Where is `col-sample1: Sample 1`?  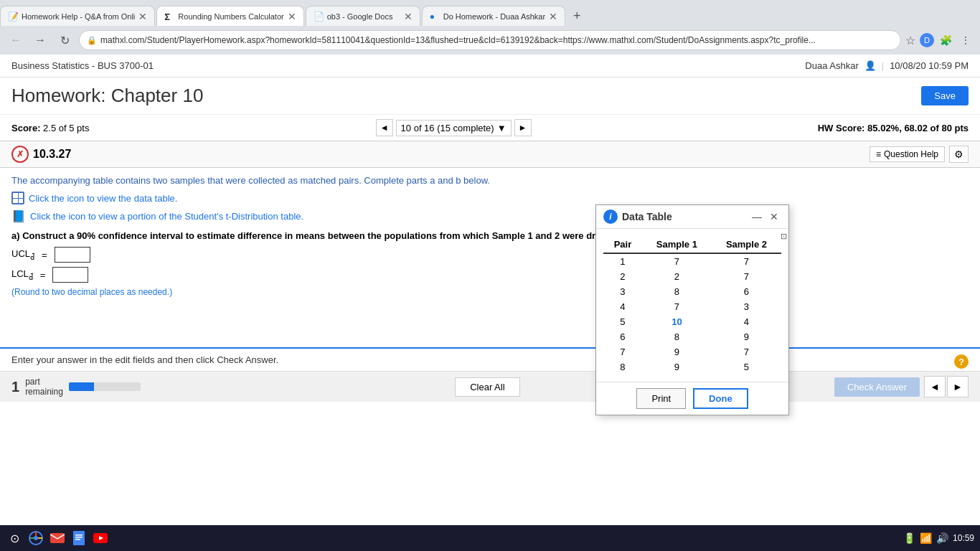 col-sample1: Sample 1 is located at coordinates (677, 245).